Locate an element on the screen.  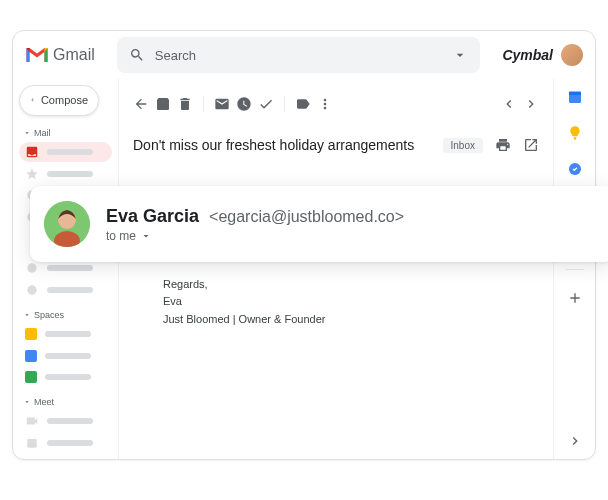
org-name: Cymbal is located at coordinates (528, 55).